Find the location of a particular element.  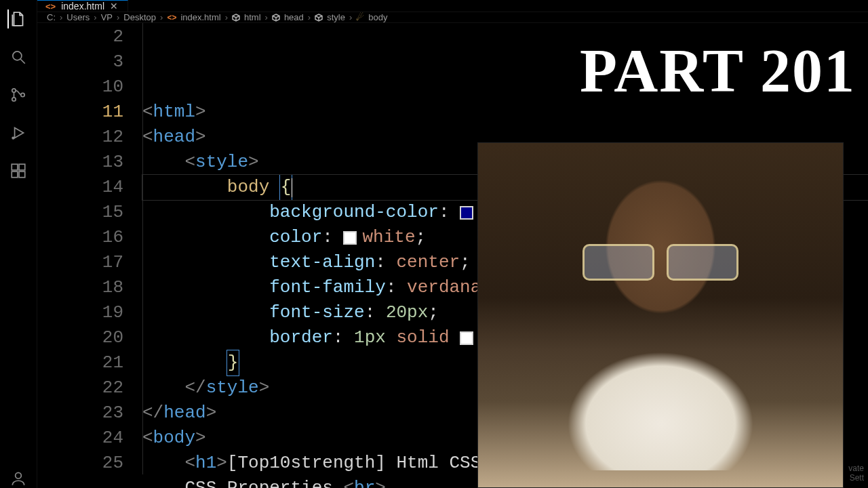

close-icon: ✕ is located at coordinates (115, 6).